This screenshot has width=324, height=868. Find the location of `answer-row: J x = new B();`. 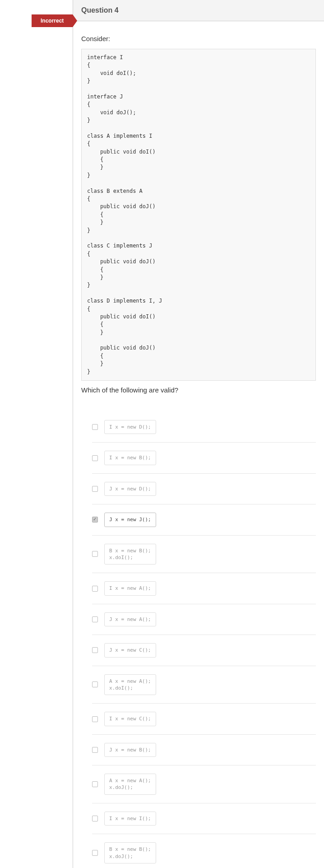

answer-row: J x = new B(); is located at coordinates (204, 750).